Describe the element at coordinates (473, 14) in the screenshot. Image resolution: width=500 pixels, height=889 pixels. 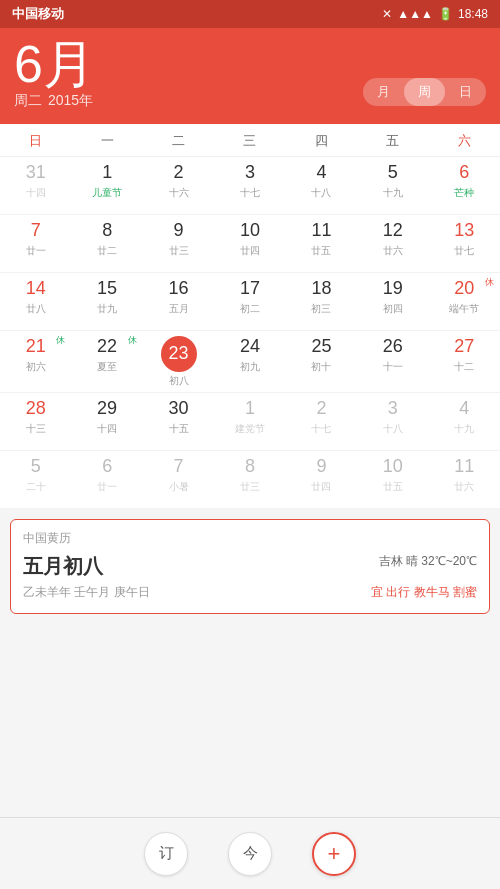
I see `time-label: 18:48` at that location.